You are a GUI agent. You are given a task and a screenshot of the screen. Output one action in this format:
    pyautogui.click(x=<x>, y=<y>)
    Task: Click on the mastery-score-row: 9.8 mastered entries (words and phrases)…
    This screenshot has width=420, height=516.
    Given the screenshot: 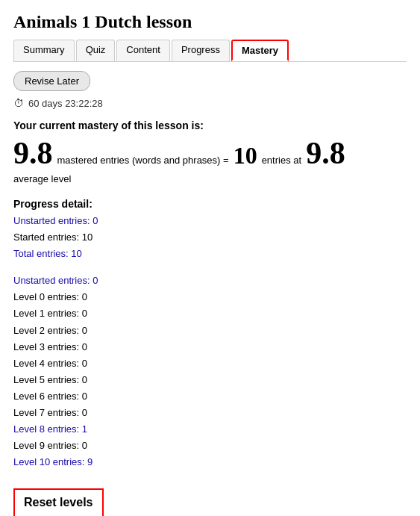 What is the action you would take?
    pyautogui.click(x=210, y=161)
    